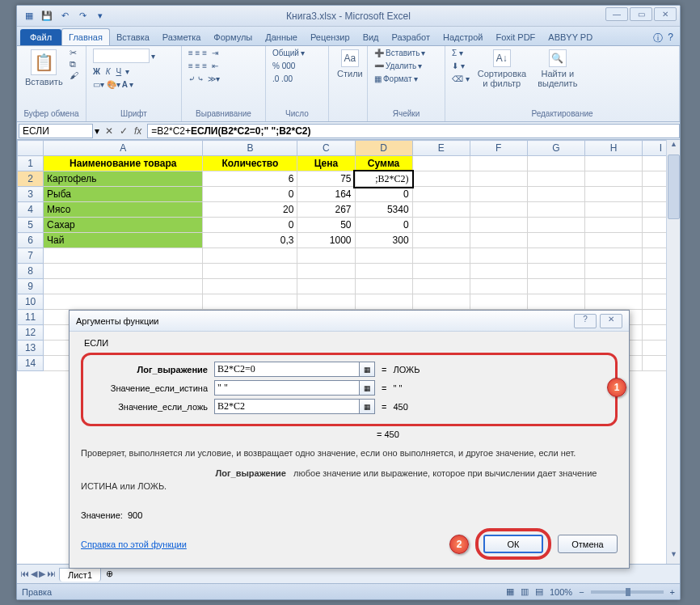 The image size is (700, 605). I want to click on tab-addins: Надстрой, so click(462, 37).